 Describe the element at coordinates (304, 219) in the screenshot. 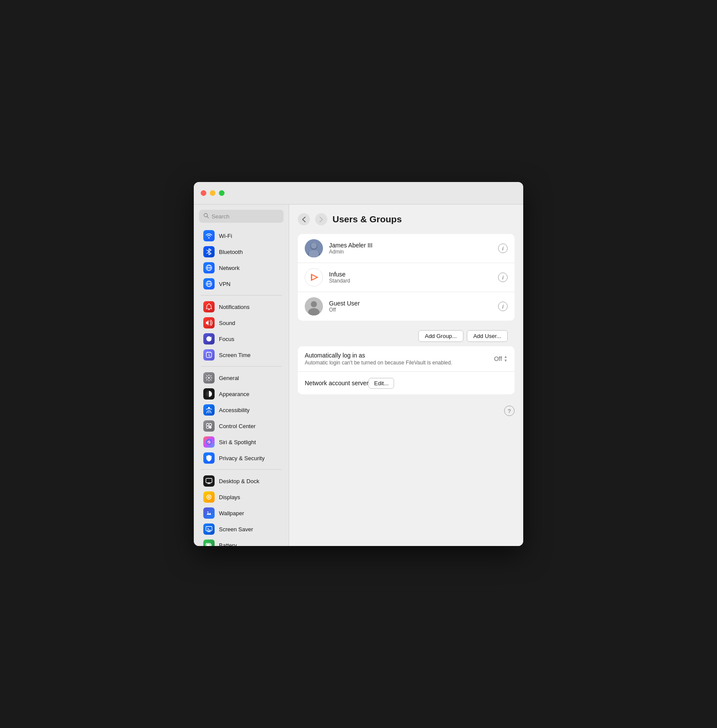

I see `back-button` at that location.